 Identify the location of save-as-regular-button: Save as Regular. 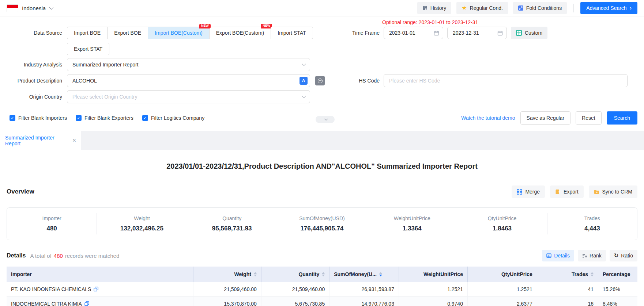
(546, 118).